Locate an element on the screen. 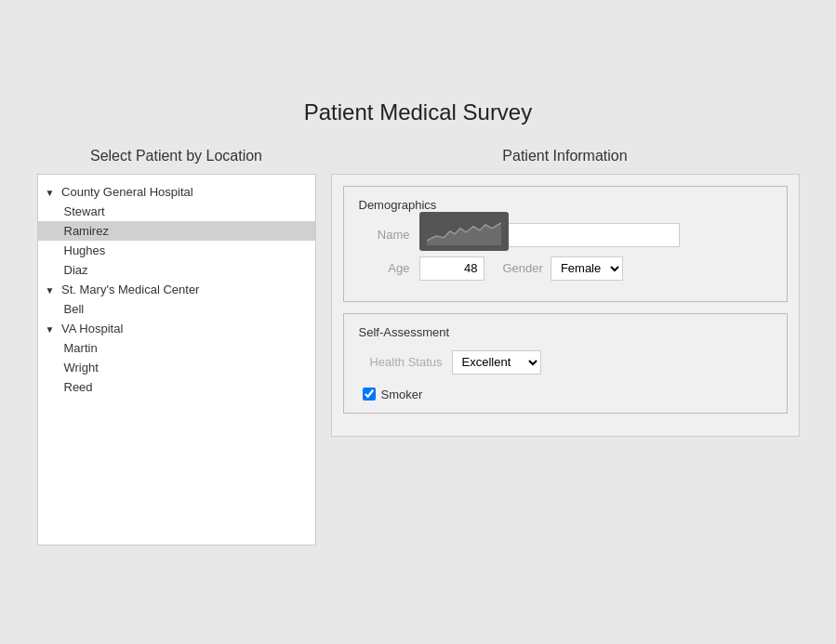 The height and width of the screenshot is (644, 836). patient-label: Ramirez is located at coordinates (86, 230).